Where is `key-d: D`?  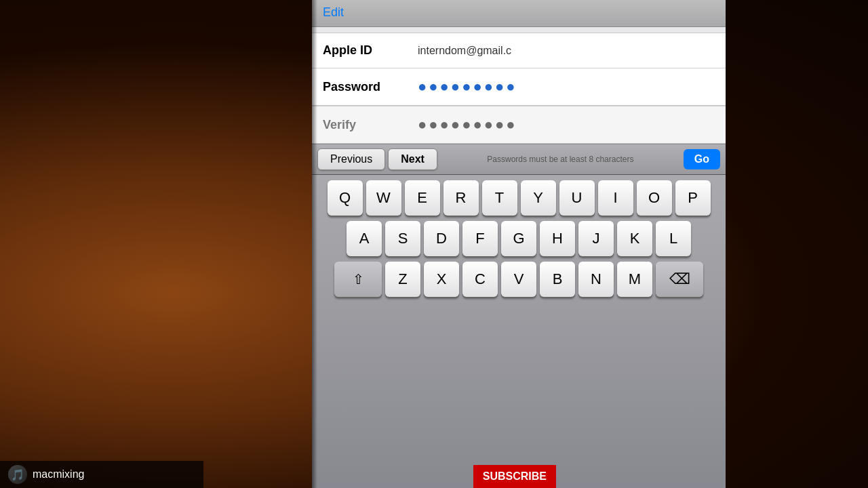 key-d: D is located at coordinates (441, 239).